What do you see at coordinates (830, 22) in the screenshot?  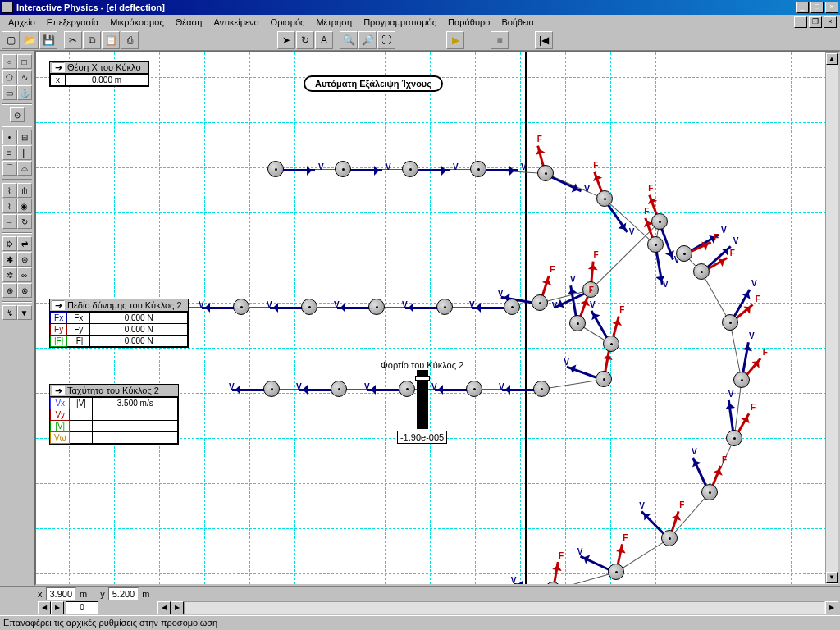 I see `mdi-close-button: ×` at bounding box center [830, 22].